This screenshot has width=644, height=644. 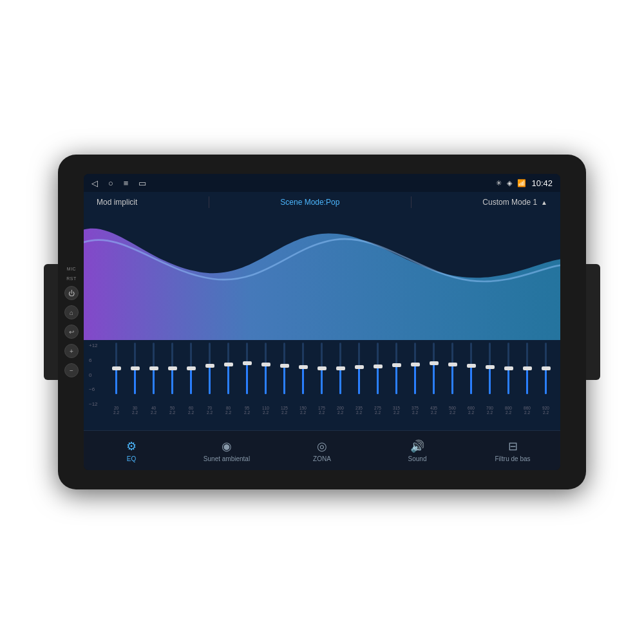 I want to click on tab-sound-label: Sound, so click(x=417, y=459).